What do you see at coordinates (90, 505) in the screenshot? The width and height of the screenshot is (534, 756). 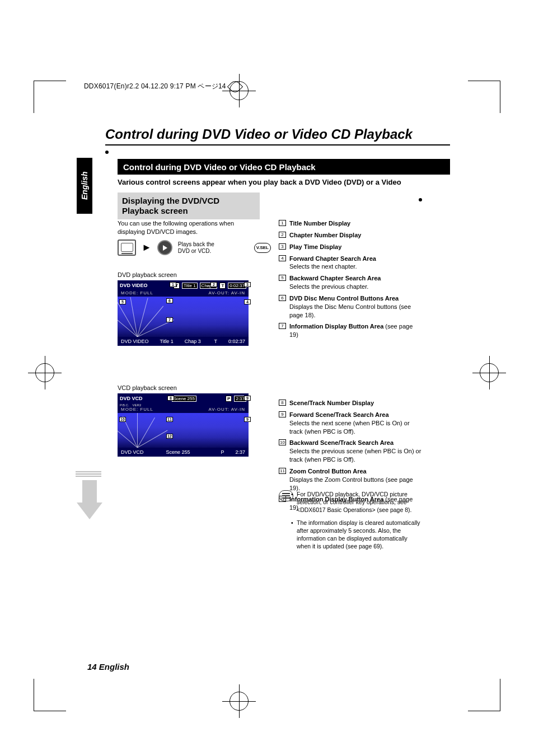 I see `down-arrow-icon` at bounding box center [90, 505].